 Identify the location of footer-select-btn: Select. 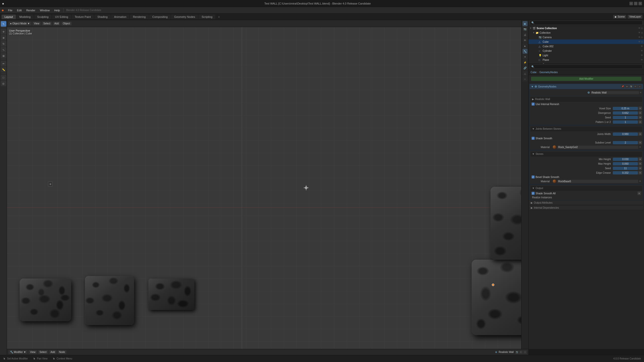
(43, 352).